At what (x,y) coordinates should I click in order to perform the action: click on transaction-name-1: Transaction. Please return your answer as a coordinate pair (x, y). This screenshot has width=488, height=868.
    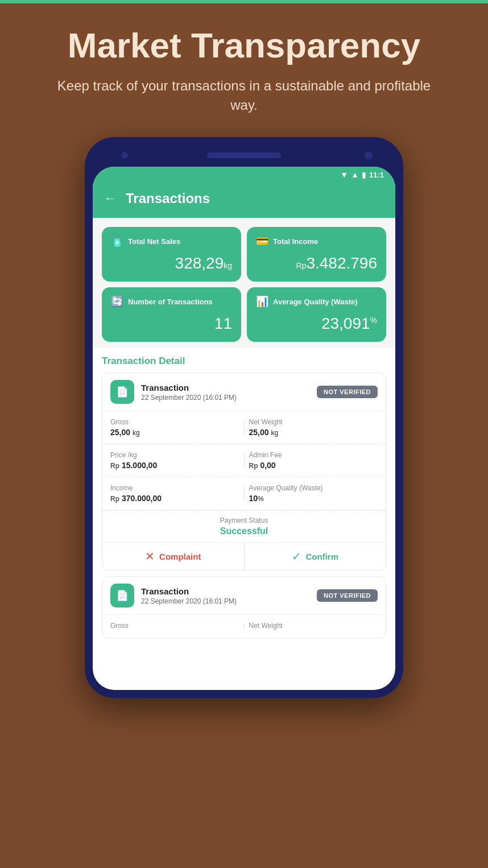
    Looking at the image, I should click on (189, 388).